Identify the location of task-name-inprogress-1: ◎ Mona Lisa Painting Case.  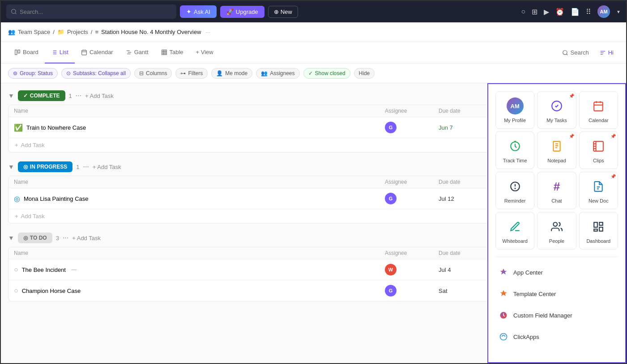
(200, 199).